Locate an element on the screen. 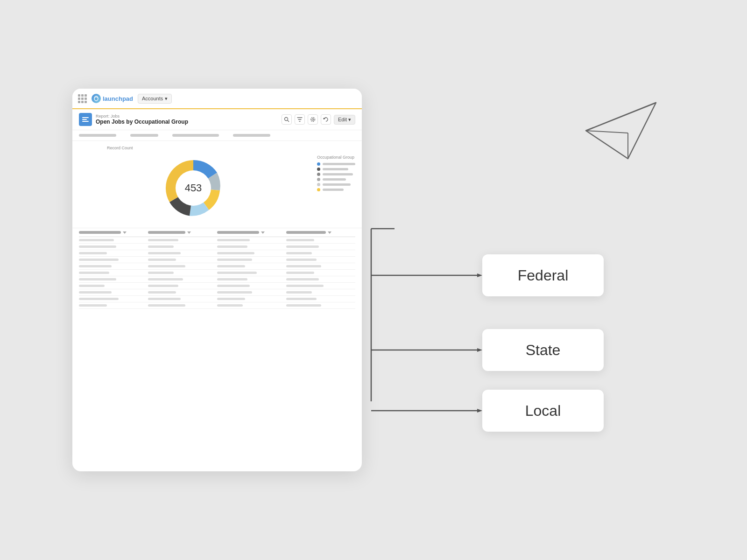 The image size is (747, 560). logo-circle-icon is located at coordinates (96, 98).